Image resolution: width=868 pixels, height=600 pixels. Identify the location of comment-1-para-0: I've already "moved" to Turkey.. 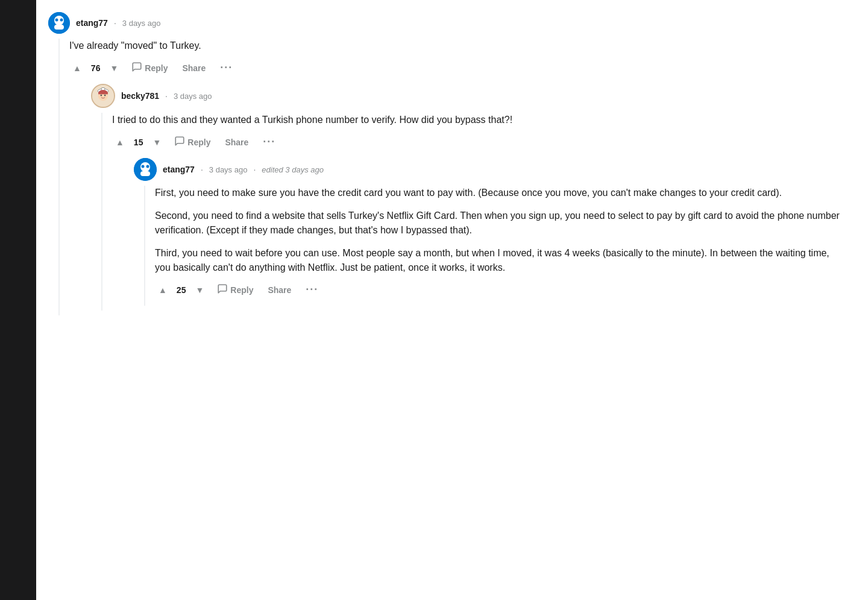
(457, 46).